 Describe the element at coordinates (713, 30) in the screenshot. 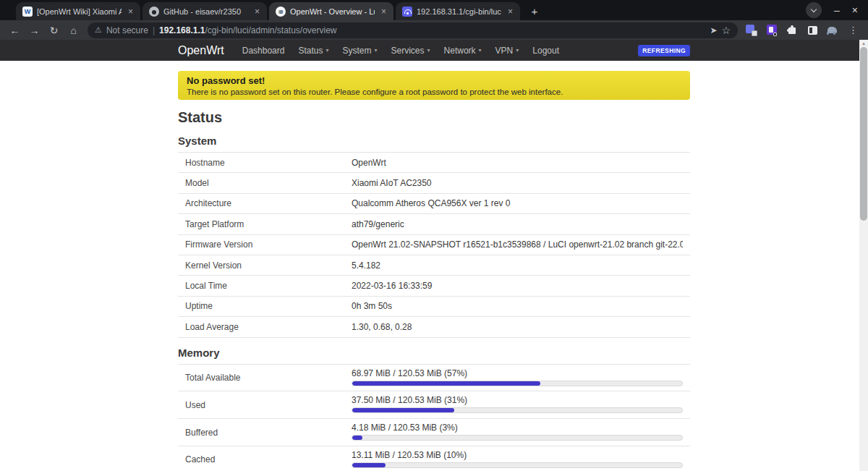

I see `send-to-device-icon: ➤` at that location.